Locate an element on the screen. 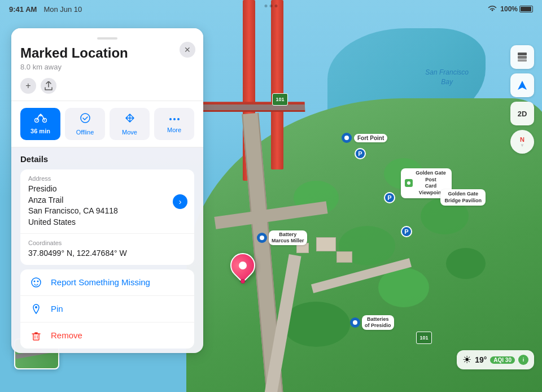 Image resolution: width=542 pixels, height=392 pixels. report-missing-icon is located at coordinates (36, 282).